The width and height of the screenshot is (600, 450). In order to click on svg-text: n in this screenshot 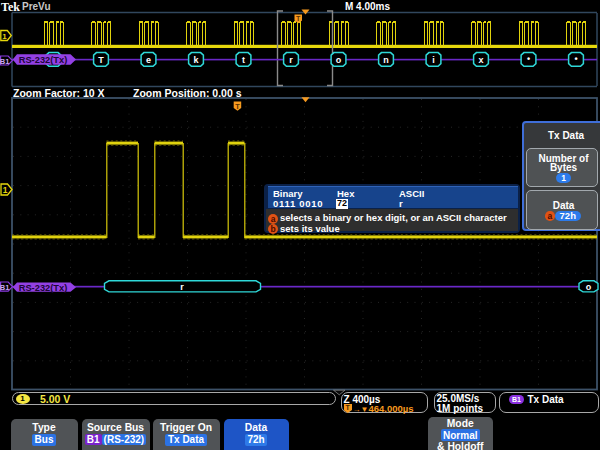, I will do `click(386, 60)`.